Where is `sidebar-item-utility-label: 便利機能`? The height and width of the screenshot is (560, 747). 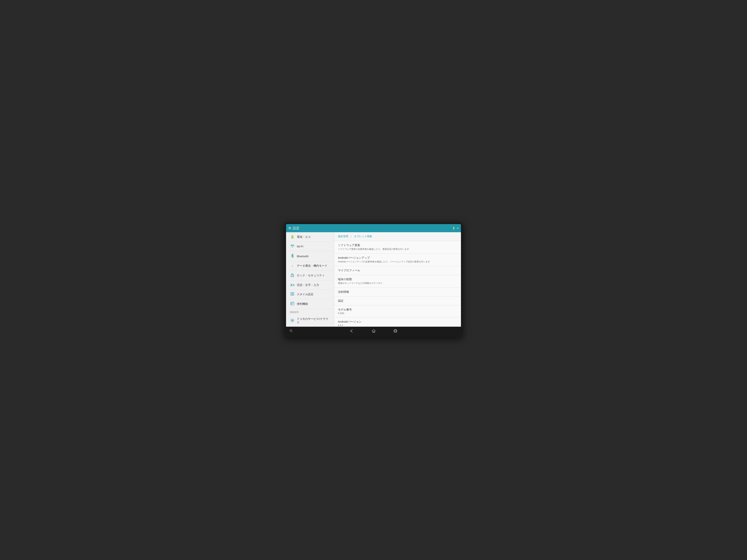
sidebar-item-utility-label: 便利機能 is located at coordinates (303, 304).